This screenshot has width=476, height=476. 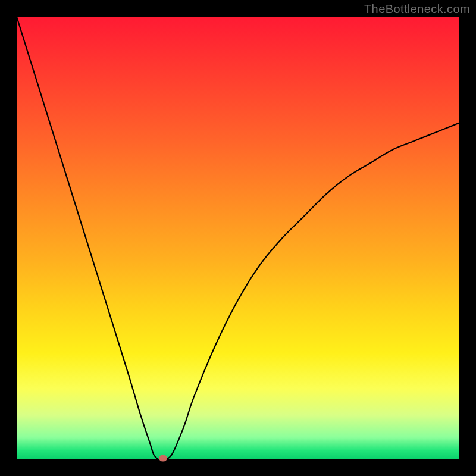 I want to click on watermark-text: TheBottleneck.com, so click(x=417, y=10).